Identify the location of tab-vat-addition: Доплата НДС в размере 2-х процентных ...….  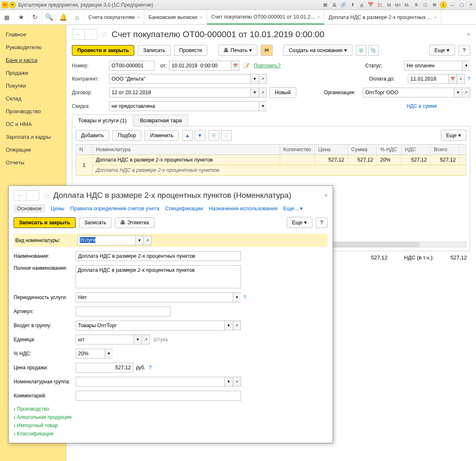
(383, 17).